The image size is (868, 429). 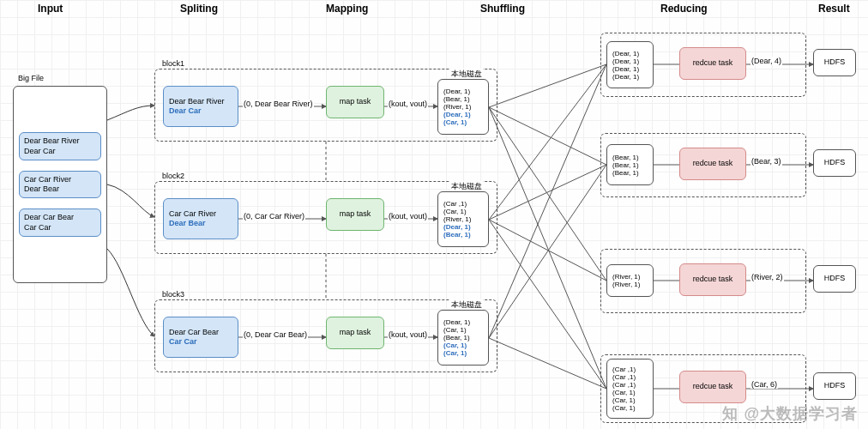 I want to click on reducer-dear-inputs: (Dear, 1) (Dear, 1) (Dear, 1) (Dear, 1), so click(x=630, y=65).